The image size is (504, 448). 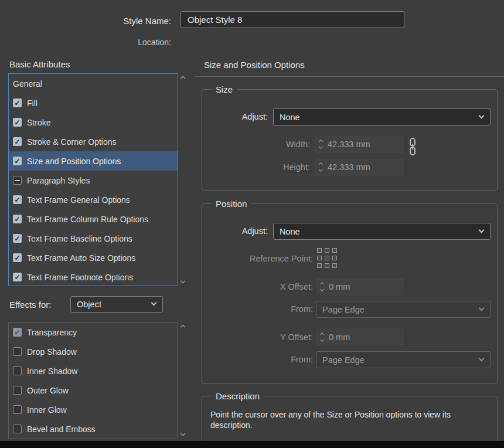 What do you see at coordinates (339, 287) in the screenshot?
I see `x-offset-value: 0 mm` at bounding box center [339, 287].